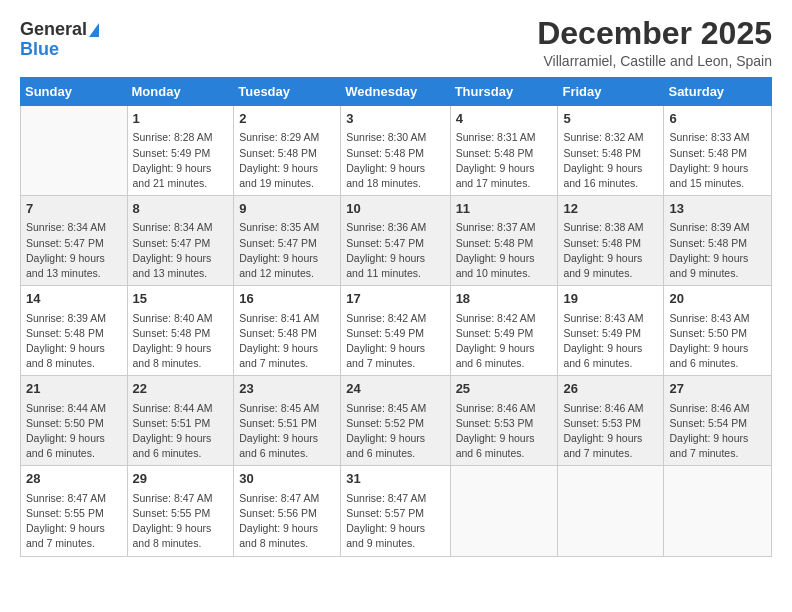 Image resolution: width=792 pixels, height=612 pixels. Describe the element at coordinates (74, 299) in the screenshot. I see `day-number: 14` at that location.